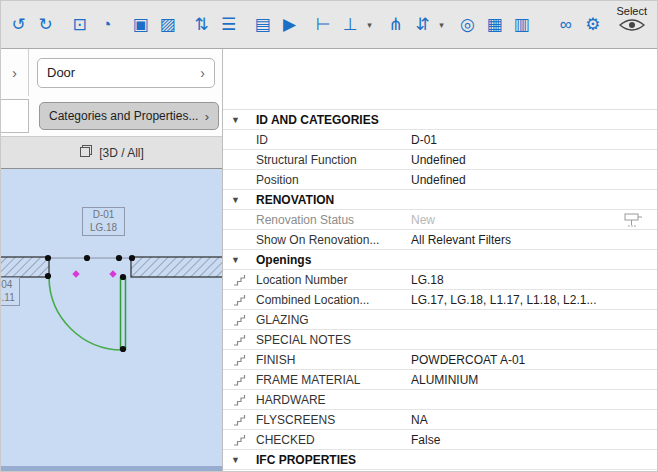  What do you see at coordinates (504, 300) in the screenshot?
I see `property-value: LG.17, LG.18, L1.17, L1.18, L2.1...` at bounding box center [504, 300].